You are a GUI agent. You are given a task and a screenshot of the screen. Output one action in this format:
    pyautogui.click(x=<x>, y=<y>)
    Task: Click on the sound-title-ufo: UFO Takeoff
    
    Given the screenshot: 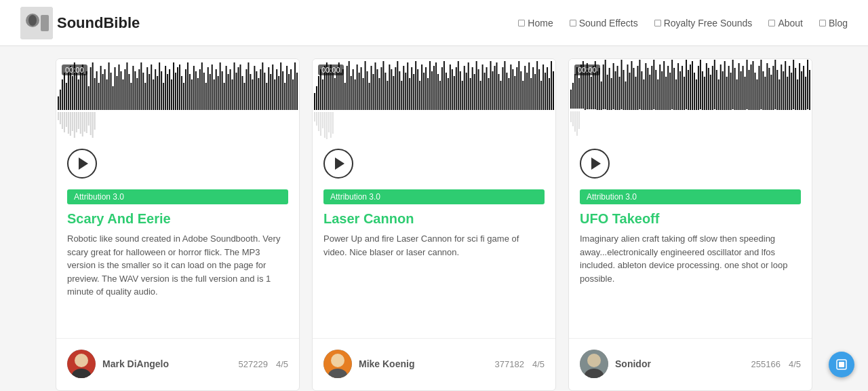 What is the action you would take?
    pyautogui.click(x=690, y=219)
    